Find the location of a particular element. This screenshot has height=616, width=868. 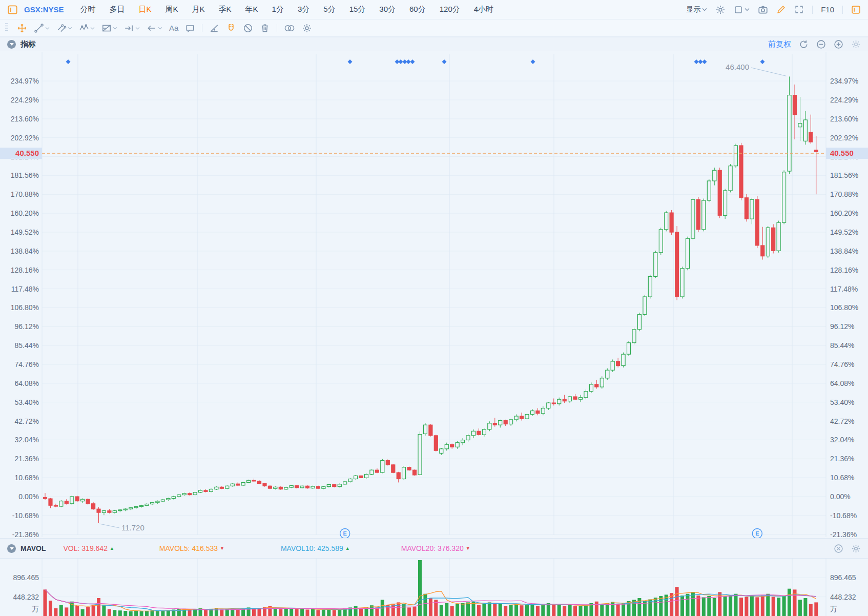

reset-zoom-icon is located at coordinates (803, 44).